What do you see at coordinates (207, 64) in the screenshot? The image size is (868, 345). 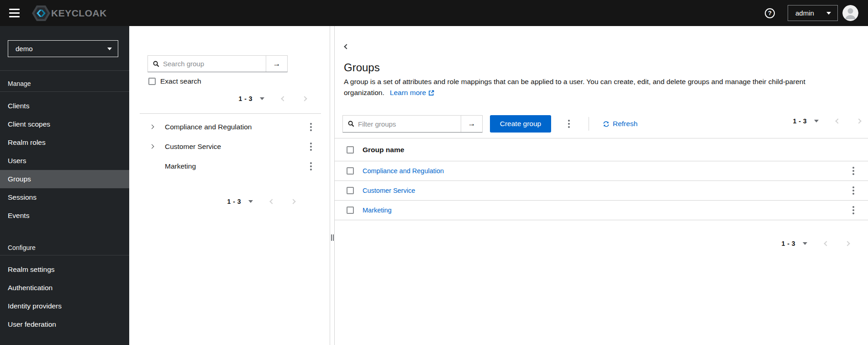 I see `group-search-field` at bounding box center [207, 64].